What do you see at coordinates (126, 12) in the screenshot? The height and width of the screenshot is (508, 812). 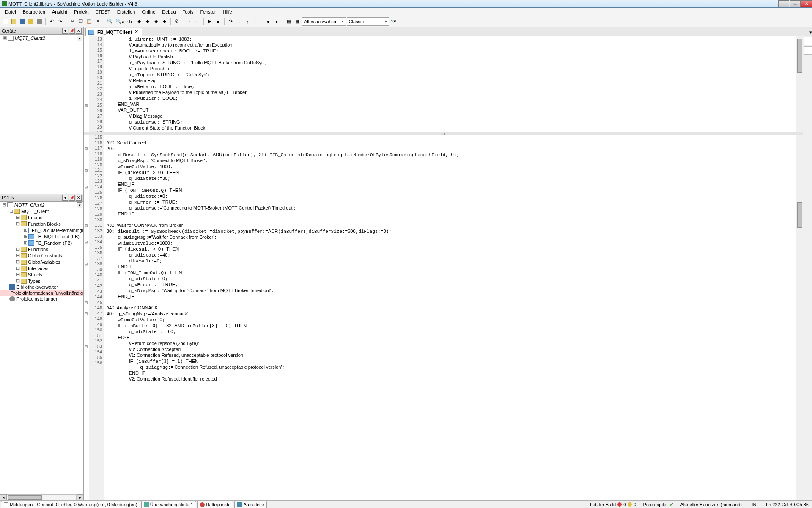 I see `menu-item-erstellen: Erstellen` at bounding box center [126, 12].